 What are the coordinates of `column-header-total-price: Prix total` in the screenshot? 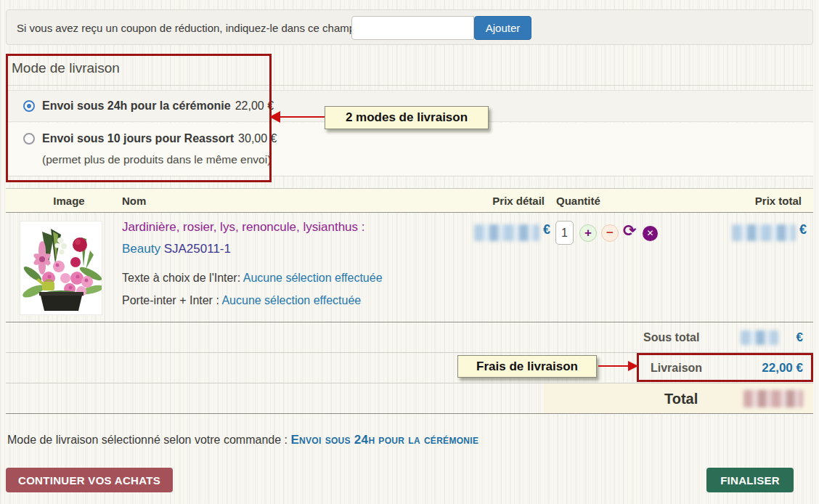 It's located at (747, 200).